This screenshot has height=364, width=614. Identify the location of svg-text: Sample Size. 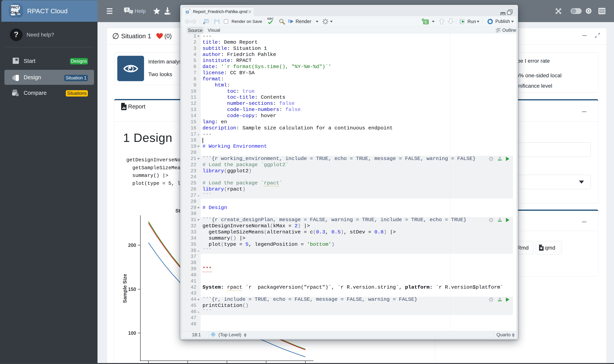
(125, 288).